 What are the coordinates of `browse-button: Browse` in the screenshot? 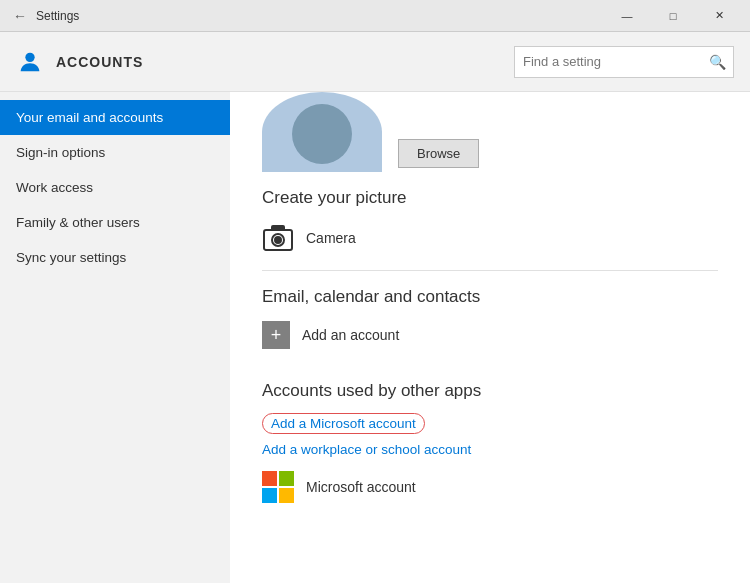 It's located at (438, 154).